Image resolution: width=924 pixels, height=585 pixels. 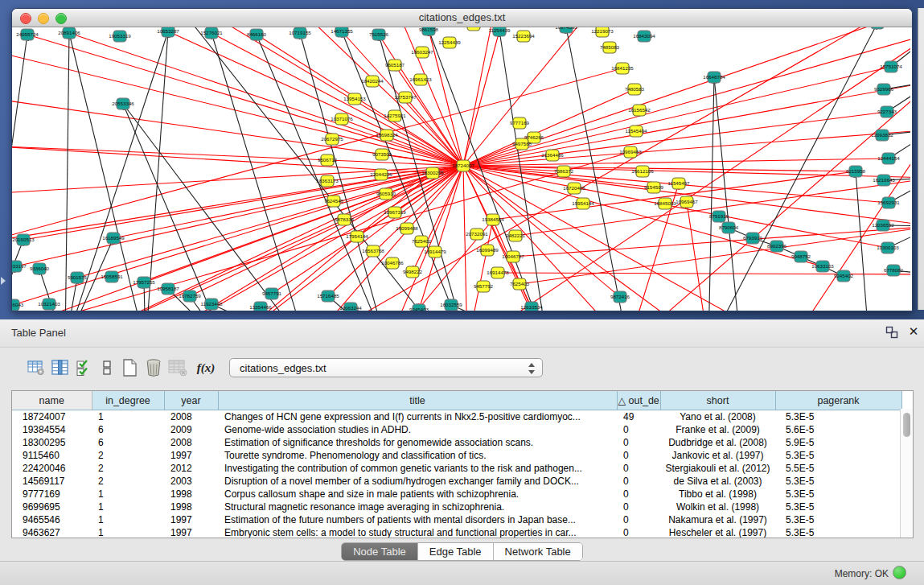 I want to click on table-cell: 9463627, so click(x=51, y=533).